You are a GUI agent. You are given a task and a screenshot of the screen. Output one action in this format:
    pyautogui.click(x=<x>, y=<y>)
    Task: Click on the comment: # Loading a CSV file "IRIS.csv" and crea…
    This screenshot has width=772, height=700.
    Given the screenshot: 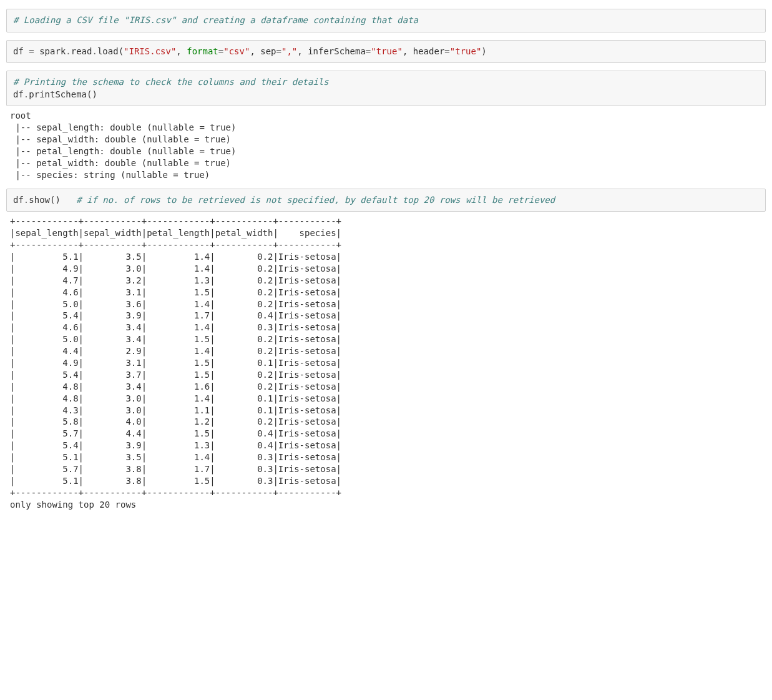 What is the action you would take?
    pyautogui.click(x=216, y=20)
    